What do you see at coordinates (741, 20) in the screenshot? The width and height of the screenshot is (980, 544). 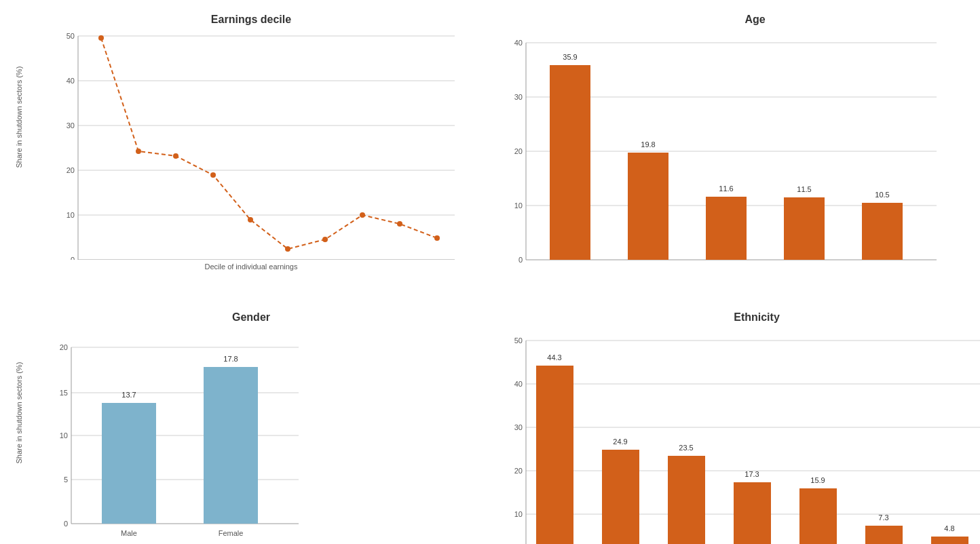 I see `age-title: Age` at bounding box center [741, 20].